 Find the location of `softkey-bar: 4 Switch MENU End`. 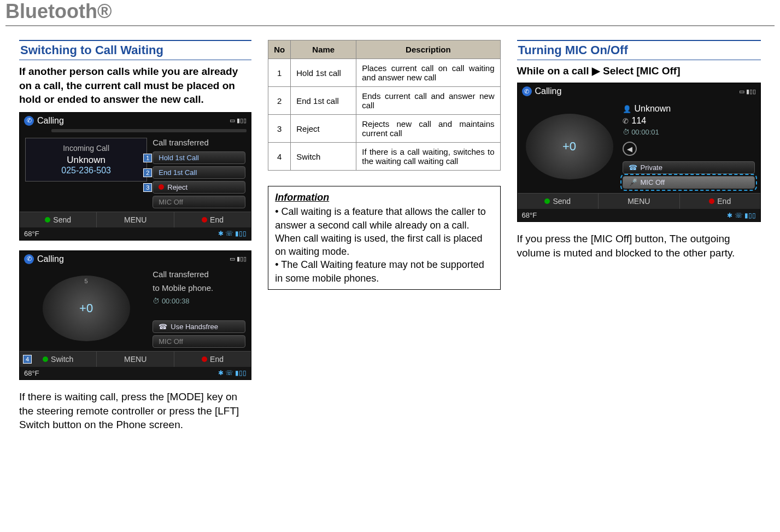

softkey-bar: 4 Switch MENU End is located at coordinates (136, 359).